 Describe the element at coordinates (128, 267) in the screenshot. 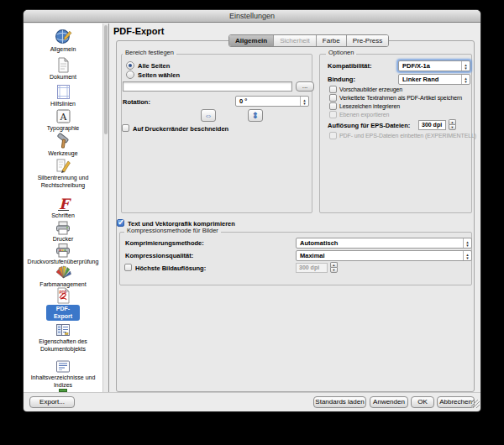

I see `max-resolution-checkbox` at that location.